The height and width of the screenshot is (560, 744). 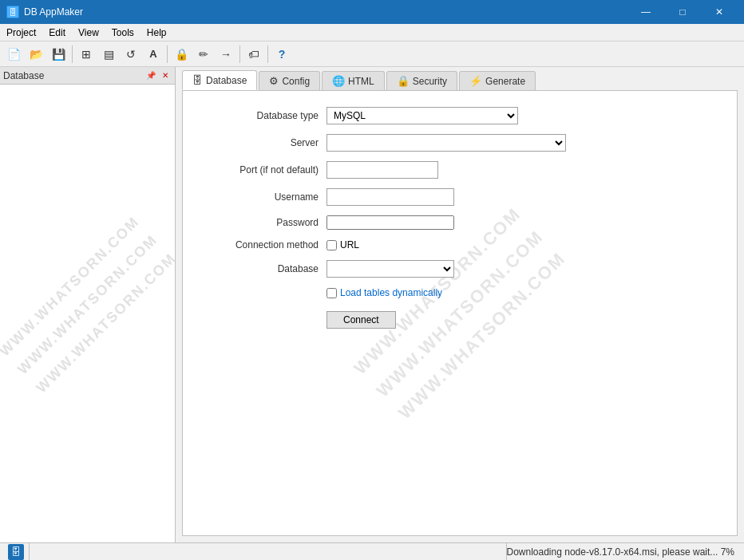 What do you see at coordinates (21, 32) in the screenshot?
I see `menu-project: Project` at bounding box center [21, 32].